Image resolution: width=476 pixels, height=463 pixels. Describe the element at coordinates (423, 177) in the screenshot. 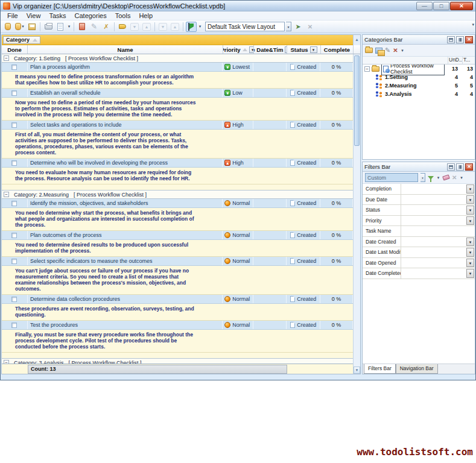

I see `filter-preset-dropdown-icon: ▾` at that location.